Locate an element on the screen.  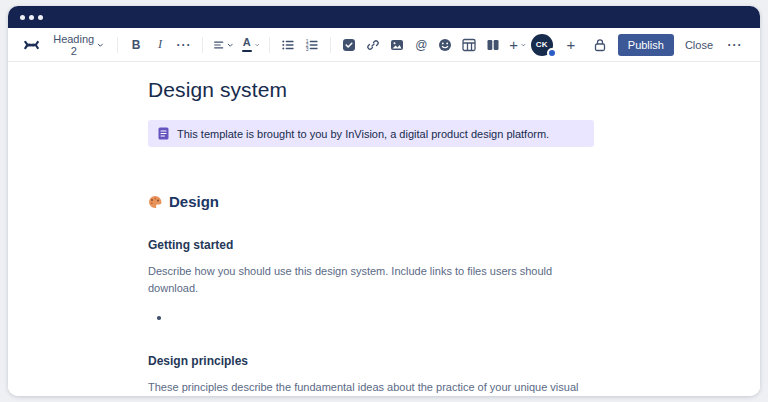
emoji-icon is located at coordinates (445, 45).